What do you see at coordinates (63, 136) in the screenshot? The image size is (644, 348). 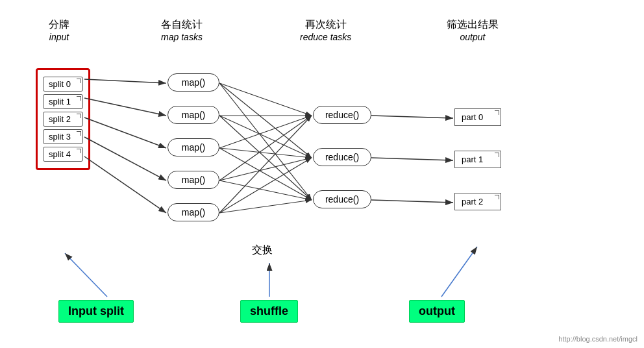 I see `split-box-3: split 3` at bounding box center [63, 136].